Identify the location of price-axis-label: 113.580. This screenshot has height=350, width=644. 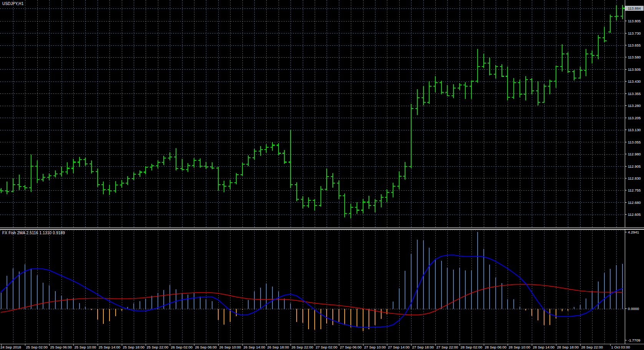
(634, 57).